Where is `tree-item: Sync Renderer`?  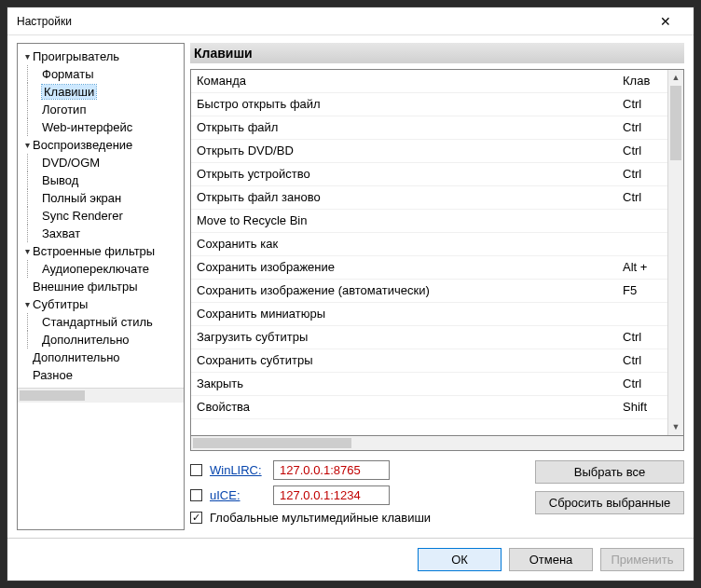 tree-item: Sync Renderer is located at coordinates (109, 216).